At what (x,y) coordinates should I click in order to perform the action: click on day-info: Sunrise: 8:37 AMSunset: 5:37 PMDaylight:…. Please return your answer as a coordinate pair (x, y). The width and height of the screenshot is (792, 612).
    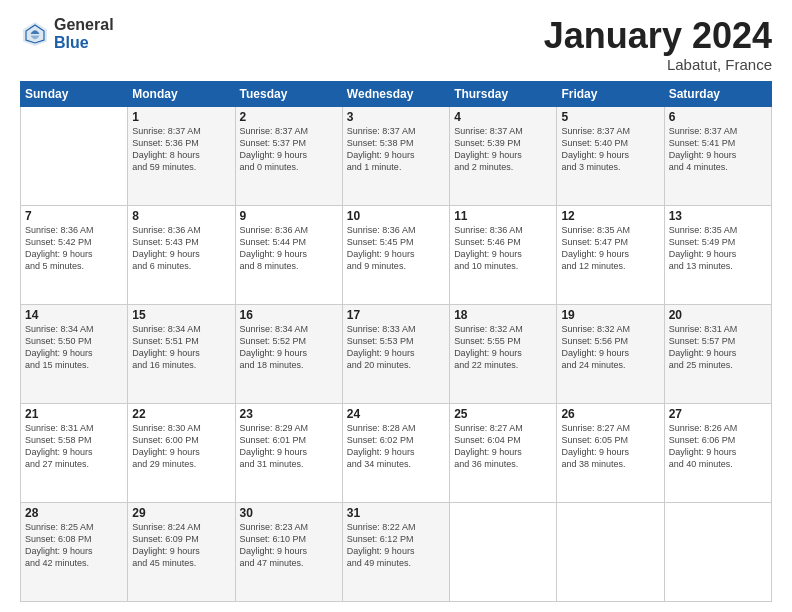
    Looking at the image, I should click on (289, 150).